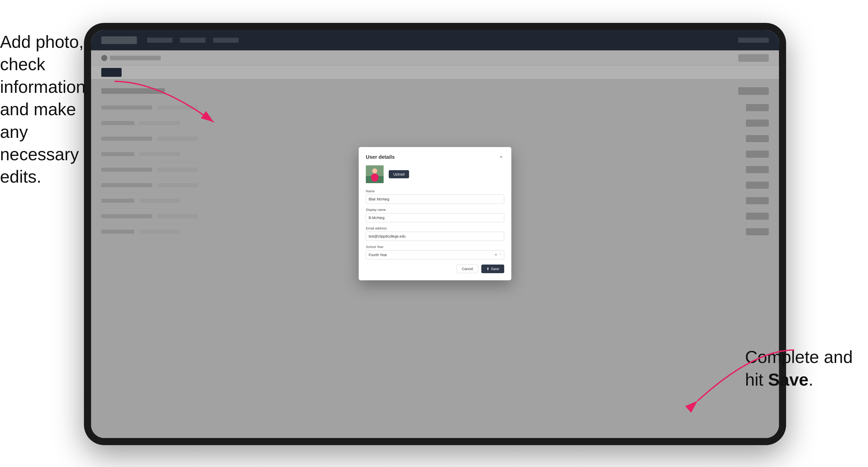  I want to click on display-name-input, so click(435, 218).